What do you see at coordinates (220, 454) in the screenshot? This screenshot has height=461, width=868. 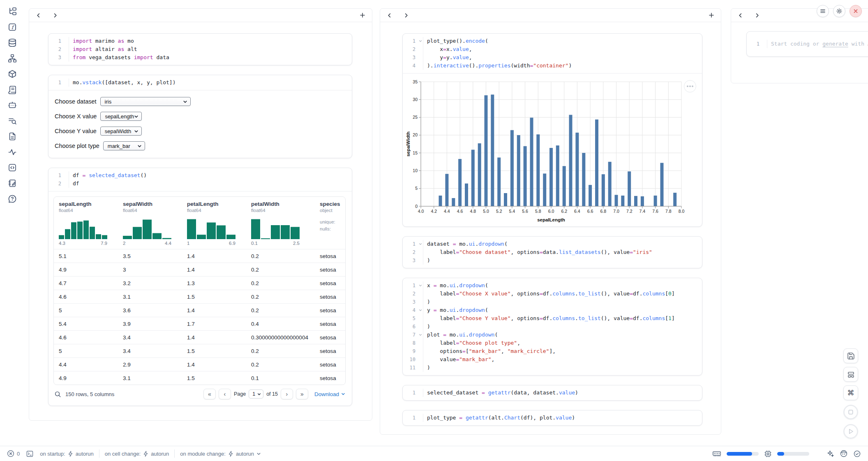 I see `runtime-on-module-change: on module change: autorun` at bounding box center [220, 454].